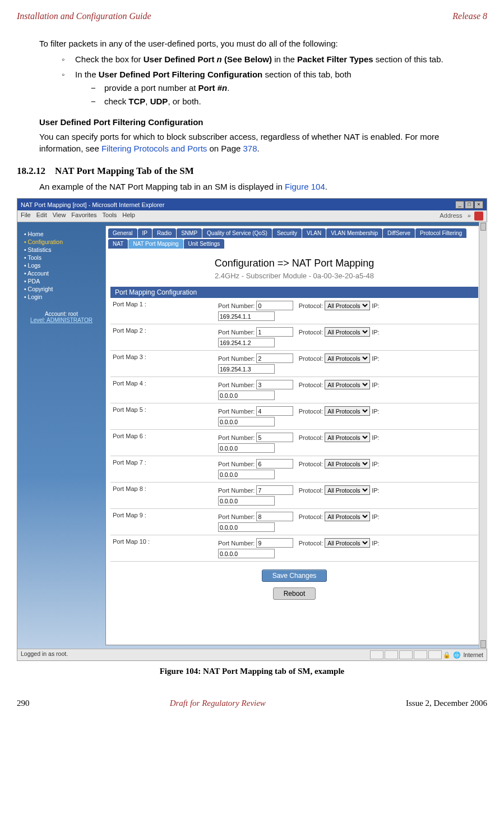 The width and height of the screenshot is (504, 831). I want to click on tab: VLAN, so click(314, 233).